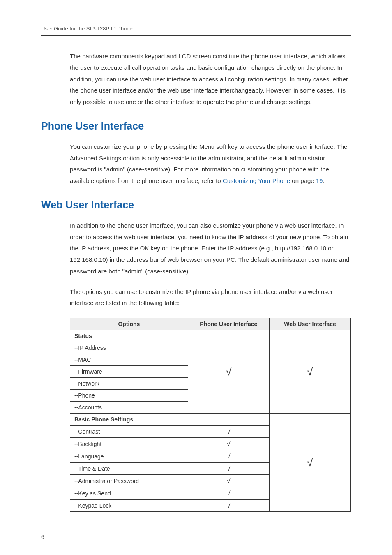 This screenshot has height=555, width=392. Describe the element at coordinates (228, 469) in the screenshot. I see `timedate-phone-check: √` at that location.